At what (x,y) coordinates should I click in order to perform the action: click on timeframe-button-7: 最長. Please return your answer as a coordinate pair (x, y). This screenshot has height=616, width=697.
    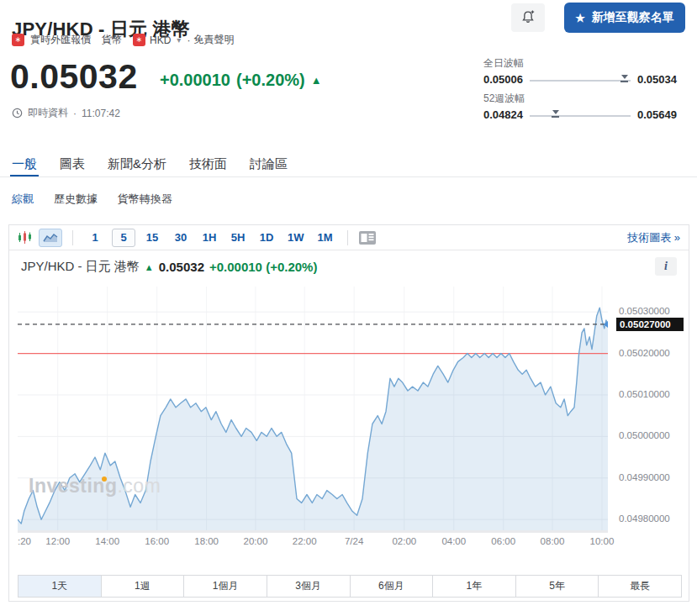
    Looking at the image, I should click on (640, 587).